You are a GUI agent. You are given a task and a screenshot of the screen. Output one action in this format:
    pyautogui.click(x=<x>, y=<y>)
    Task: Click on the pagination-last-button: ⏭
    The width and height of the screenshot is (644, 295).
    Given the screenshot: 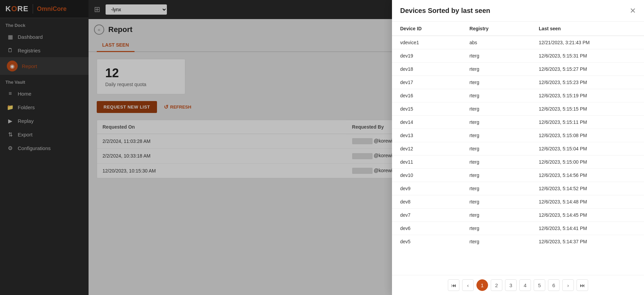 What is the action you would take?
    pyautogui.click(x=582, y=285)
    